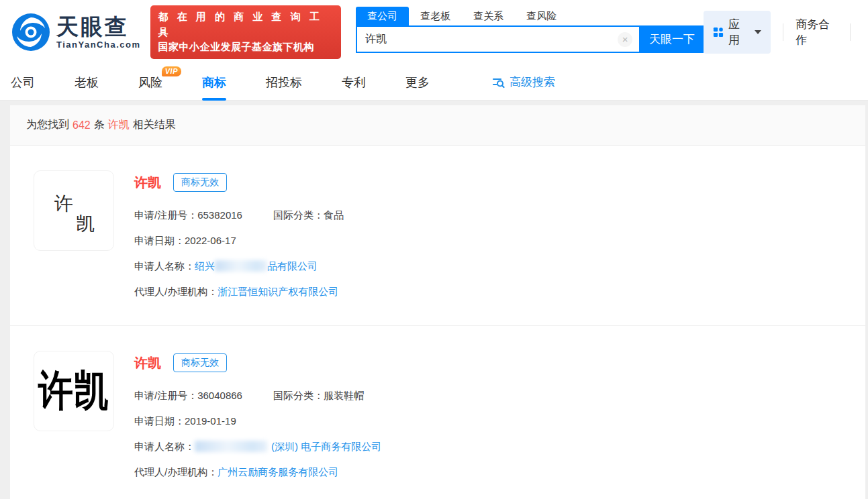 The image size is (868, 499). What do you see at coordinates (150, 82) in the screenshot?
I see `nav-tab-risk: 风险 VIP` at bounding box center [150, 82].